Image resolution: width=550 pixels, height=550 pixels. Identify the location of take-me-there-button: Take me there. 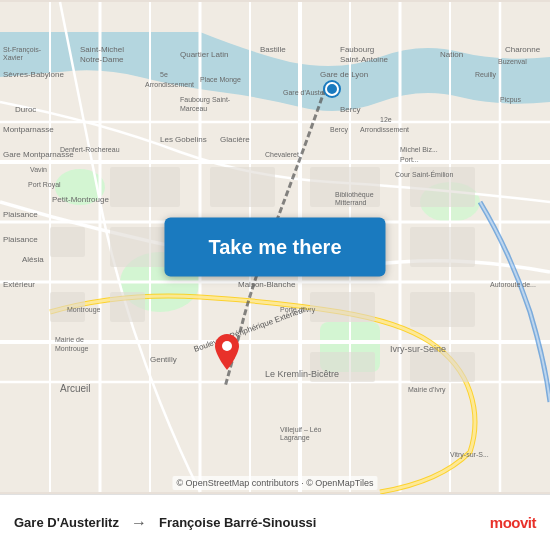
(274, 248).